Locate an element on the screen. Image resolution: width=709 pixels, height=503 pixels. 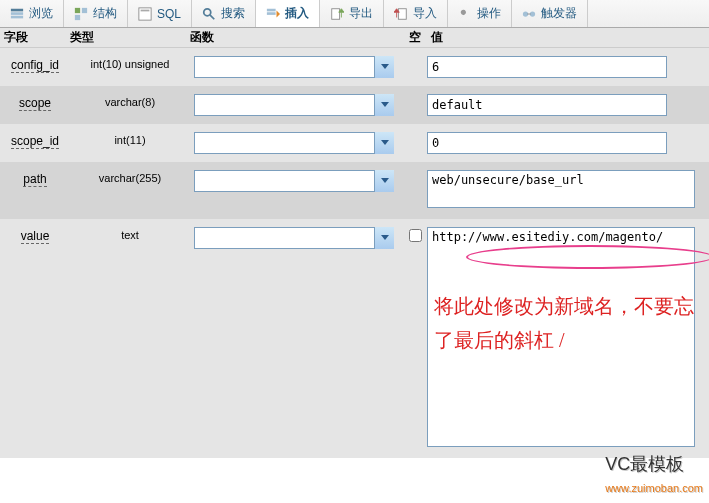
field-type: int(10) unsigned is located at coordinates (130, 62).